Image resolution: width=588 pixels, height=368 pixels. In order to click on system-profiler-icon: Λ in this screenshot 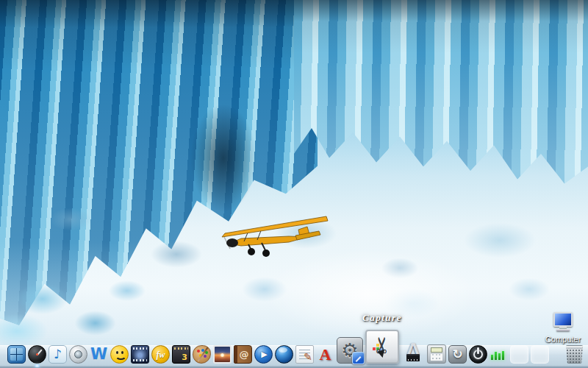, I will do `click(413, 352)`.